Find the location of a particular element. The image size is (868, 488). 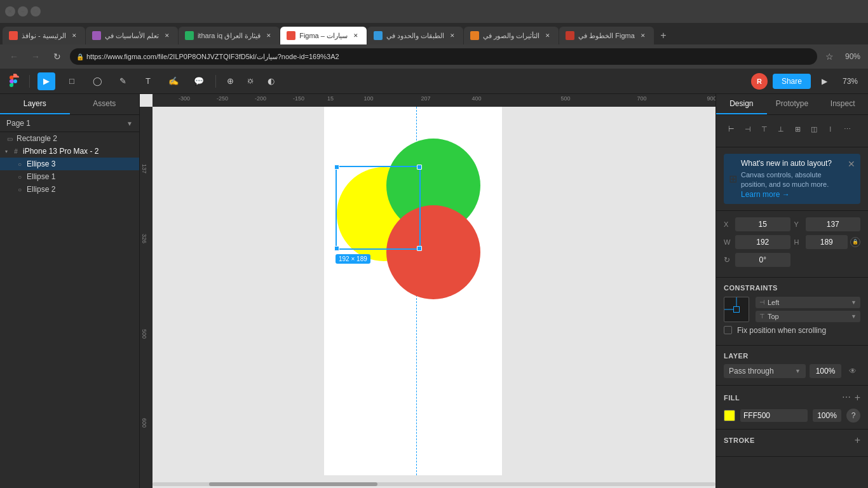

fill-dots-btn: ⋯ is located at coordinates (846, 398).